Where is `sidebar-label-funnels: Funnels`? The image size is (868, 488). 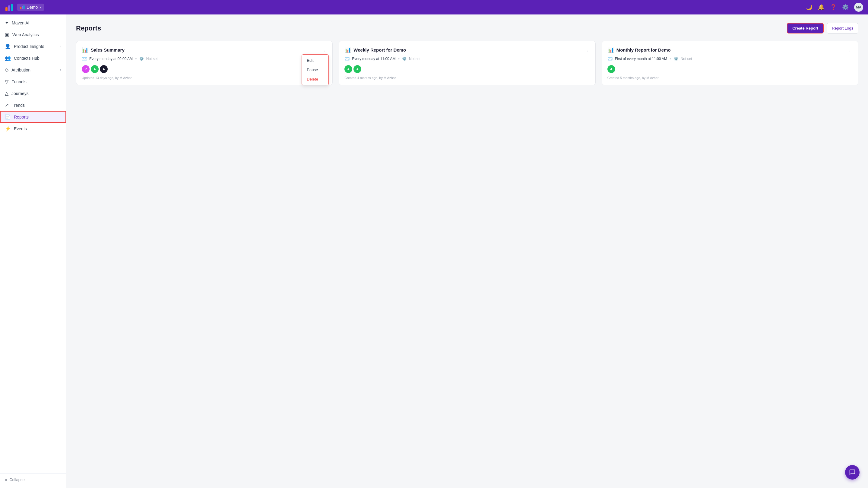
sidebar-label-funnels: Funnels is located at coordinates (19, 82).